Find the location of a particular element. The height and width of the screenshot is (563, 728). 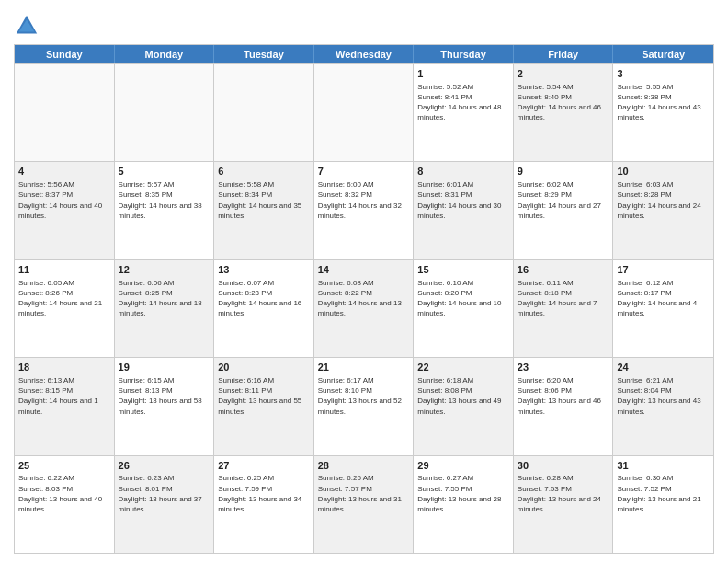

day-number: 20 is located at coordinates (264, 368).